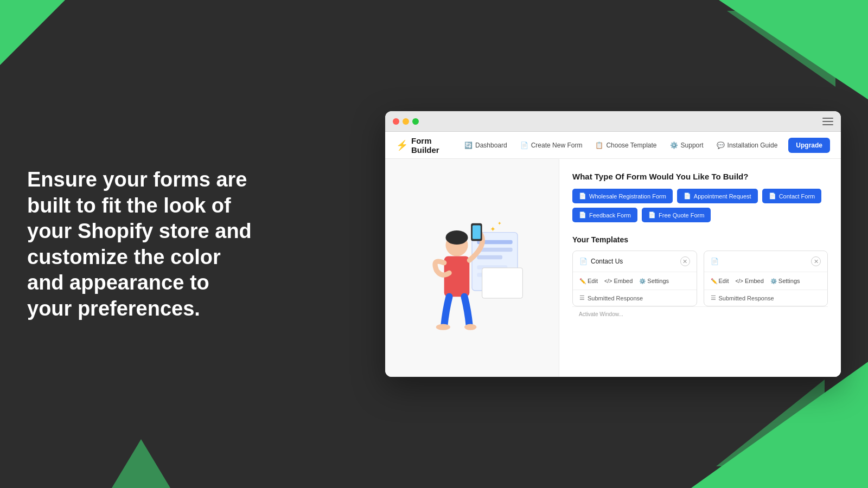 The width and height of the screenshot is (868, 488). I want to click on template-1-doc-icon: 📄, so click(584, 261).